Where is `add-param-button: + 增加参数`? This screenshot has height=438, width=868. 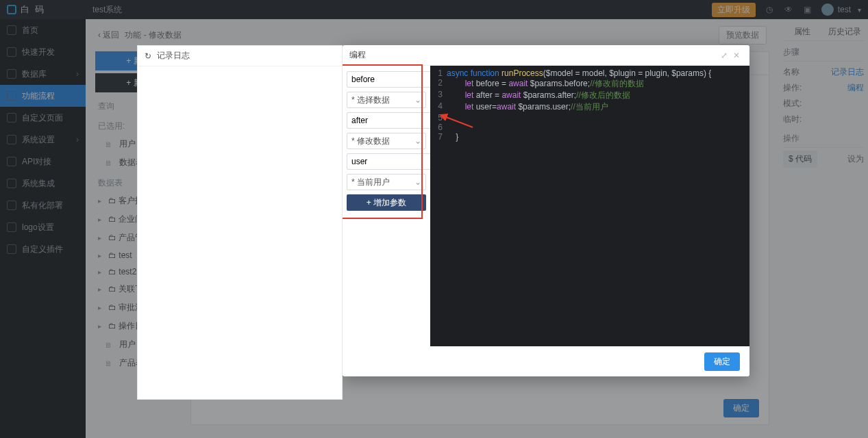
add-param-button: + 增加参数 is located at coordinates (386, 203).